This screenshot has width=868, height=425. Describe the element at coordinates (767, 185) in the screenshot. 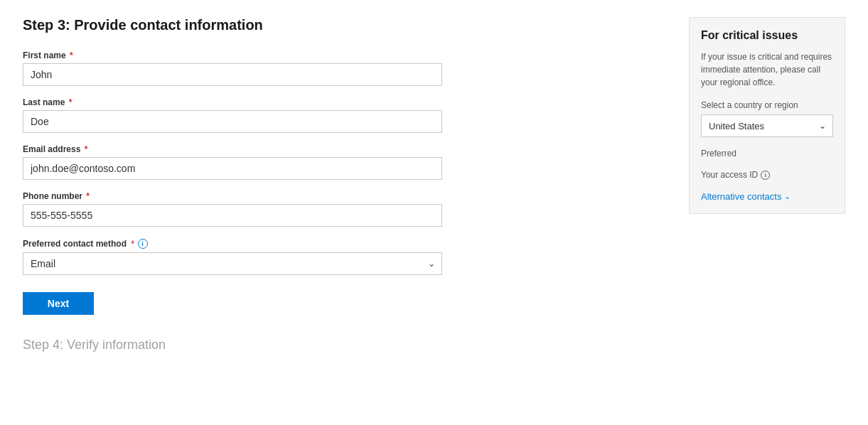

I see `sidebar-panel: For critical issues If your issue is cri…` at that location.